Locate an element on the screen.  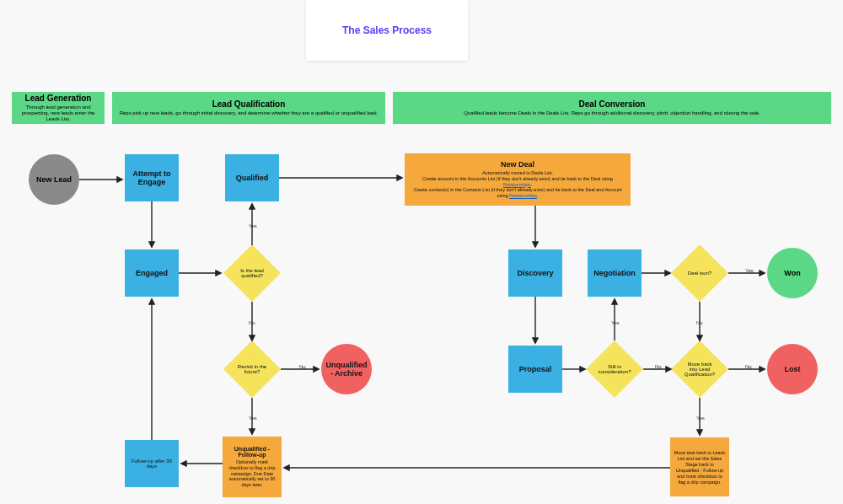
node-label: Negotiation is located at coordinates (615, 273).